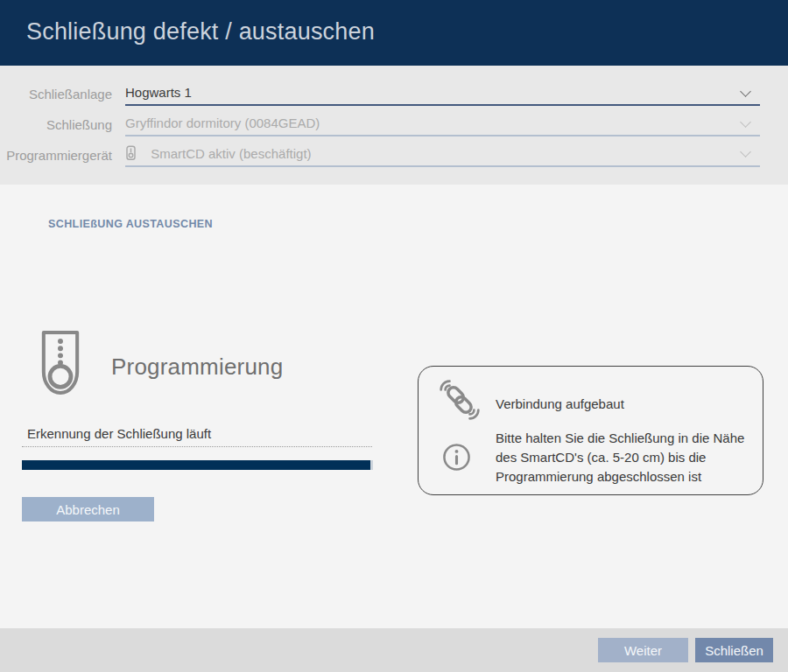  I want to click on lock-cylinder-icon, so click(60, 362).